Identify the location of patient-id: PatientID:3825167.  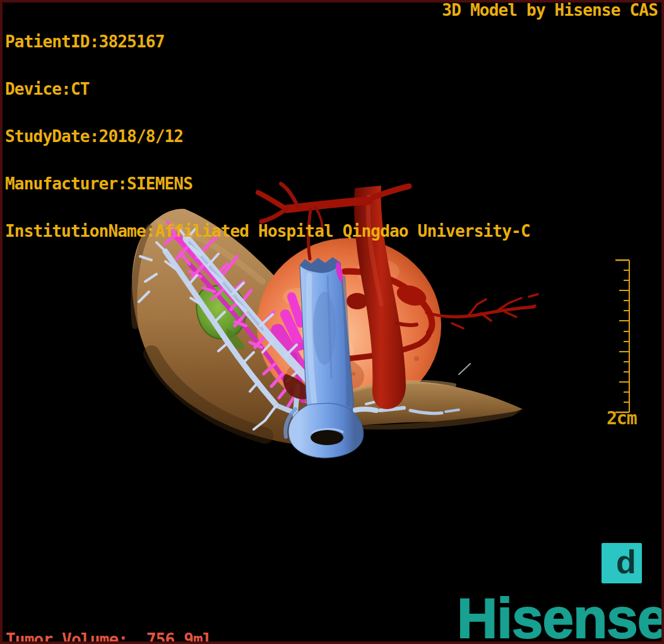
(268, 42).